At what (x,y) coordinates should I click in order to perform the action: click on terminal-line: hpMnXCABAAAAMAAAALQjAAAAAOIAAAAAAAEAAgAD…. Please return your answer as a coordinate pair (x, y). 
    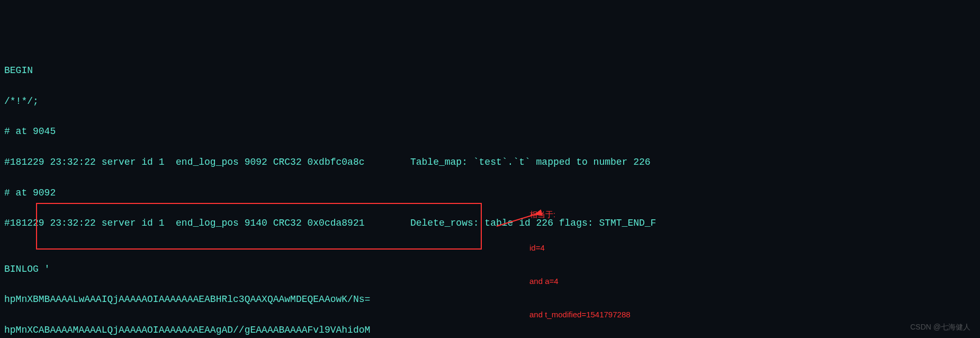
    Looking at the image, I should click on (490, 331).